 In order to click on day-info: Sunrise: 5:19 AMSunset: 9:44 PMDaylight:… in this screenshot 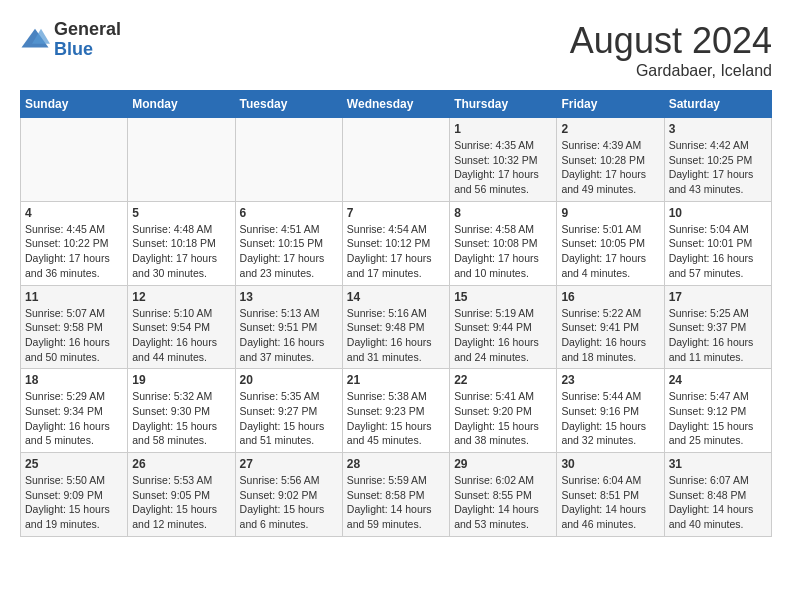, I will do `click(503, 336)`.